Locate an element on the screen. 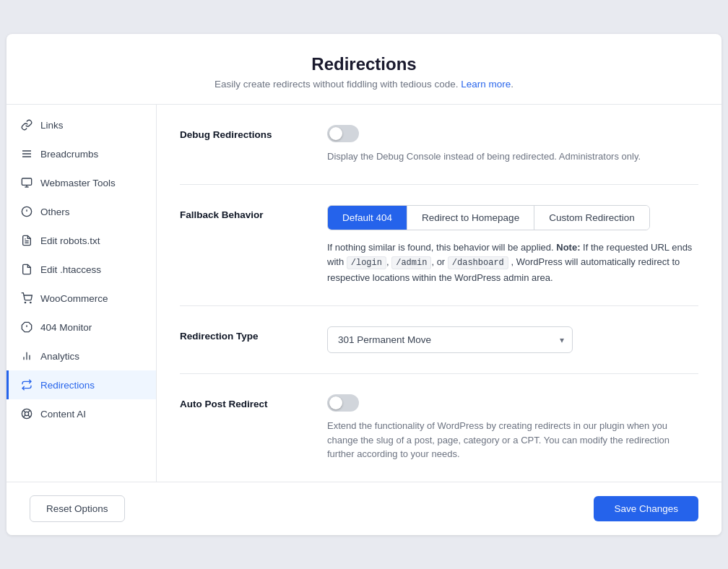 The image size is (728, 569). debug-redirections-label: Debug Redirections is located at coordinates (245, 133).